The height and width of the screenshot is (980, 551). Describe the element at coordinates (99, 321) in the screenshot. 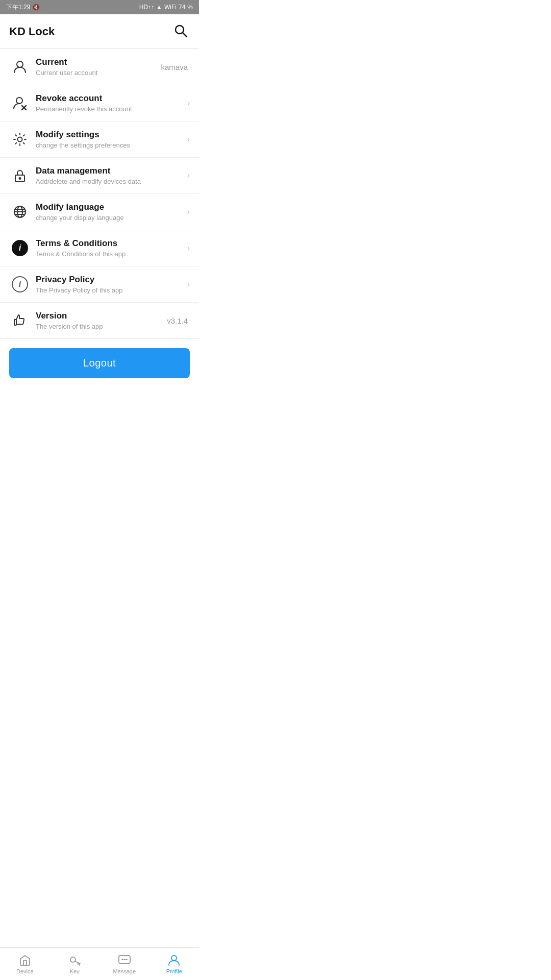

I see `menu-item-version: Version The version of this app v3.1.4` at that location.